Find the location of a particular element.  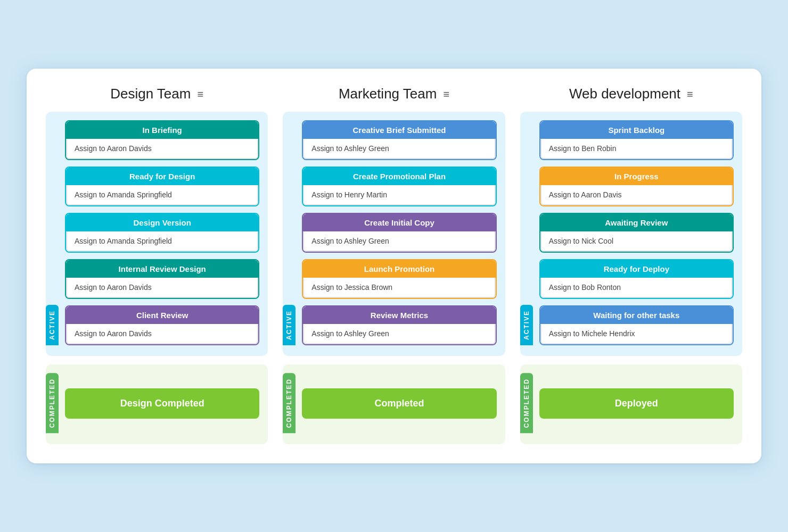

completed-section-web-development: COMPLETEDDeployed is located at coordinates (631, 404).